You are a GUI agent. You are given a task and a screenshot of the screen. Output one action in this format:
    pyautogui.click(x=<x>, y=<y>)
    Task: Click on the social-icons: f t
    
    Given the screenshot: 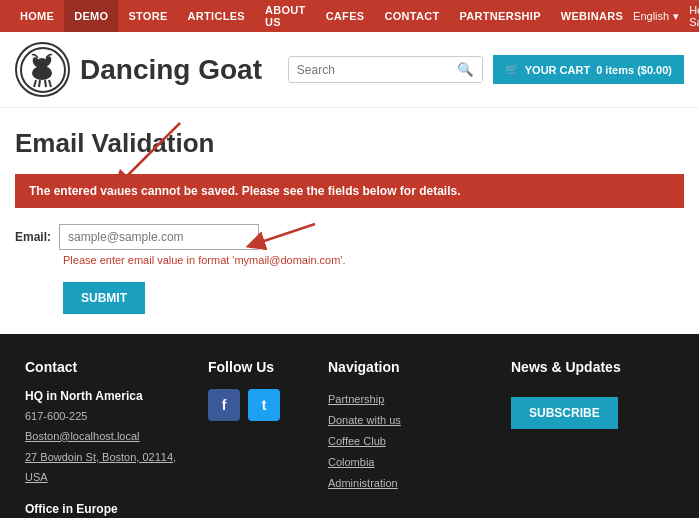 What is the action you would take?
    pyautogui.click(x=258, y=405)
    